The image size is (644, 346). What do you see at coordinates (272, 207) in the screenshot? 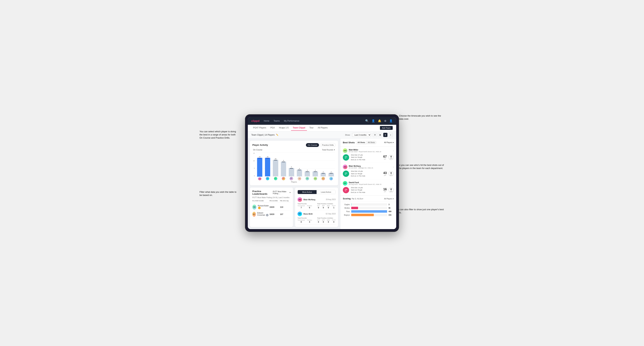
I see `practice-leaderboard-card: Practice Leaderboards PUTT Must Make Put…` at bounding box center [272, 207].